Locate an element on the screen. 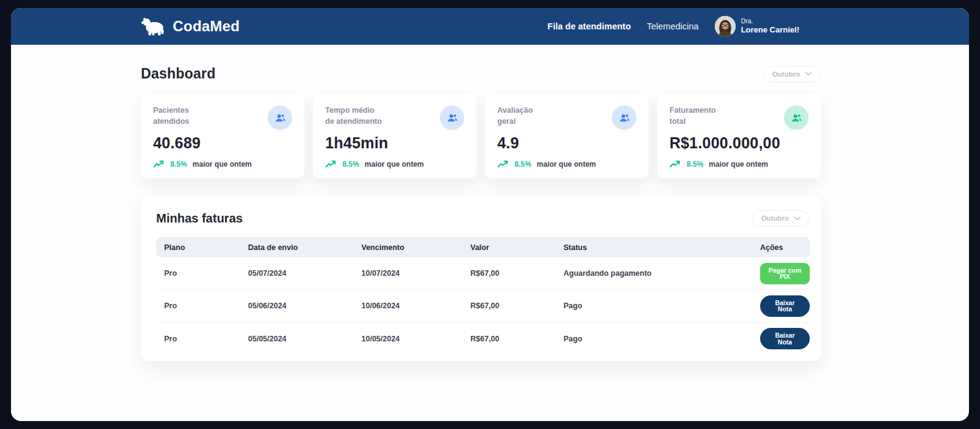 The height and width of the screenshot is (429, 980). column-header-plano: Plano is located at coordinates (198, 248).